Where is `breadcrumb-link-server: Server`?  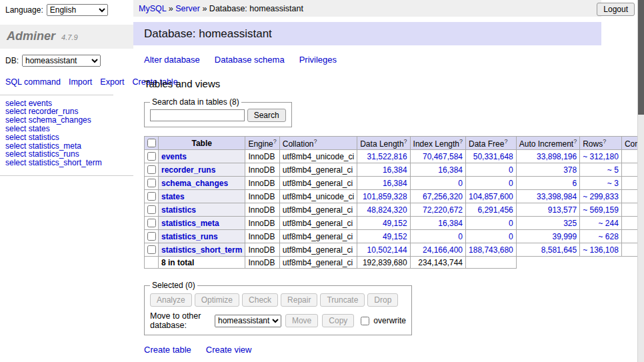 breadcrumb-link-server: Server is located at coordinates (188, 9).